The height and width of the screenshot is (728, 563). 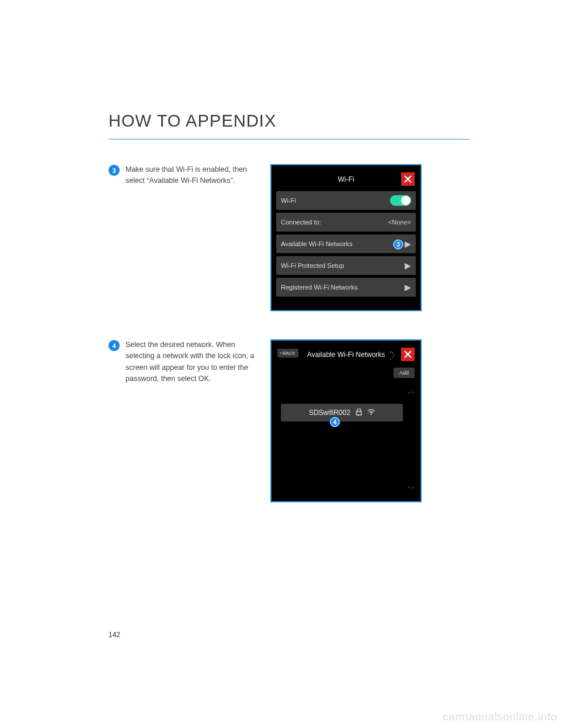 I want to click on registered-networks-row: Registered Wi-Fi Networks ▶, so click(x=346, y=287).